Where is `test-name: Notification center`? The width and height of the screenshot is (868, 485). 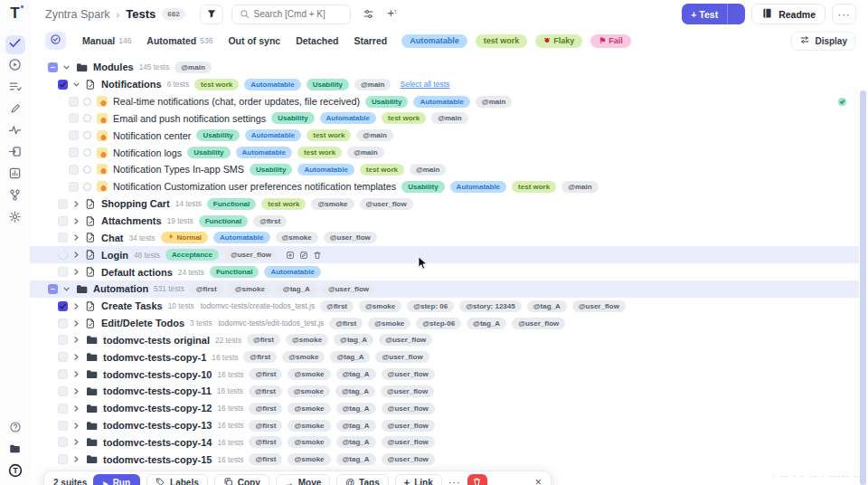
test-name: Notification center is located at coordinates (152, 136).